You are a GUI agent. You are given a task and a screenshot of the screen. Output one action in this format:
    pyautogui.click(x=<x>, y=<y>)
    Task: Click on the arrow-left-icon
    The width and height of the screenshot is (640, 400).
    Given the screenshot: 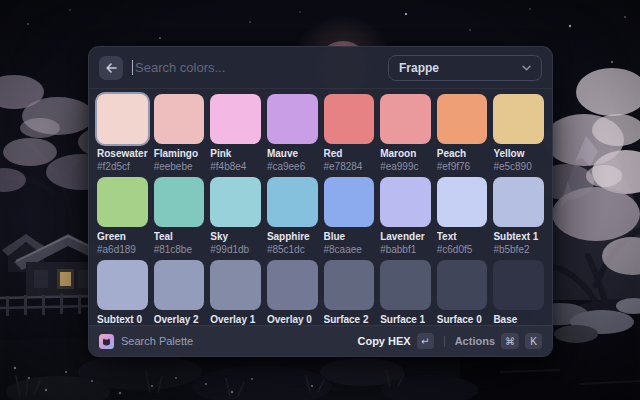 What is the action you would take?
    pyautogui.click(x=112, y=68)
    